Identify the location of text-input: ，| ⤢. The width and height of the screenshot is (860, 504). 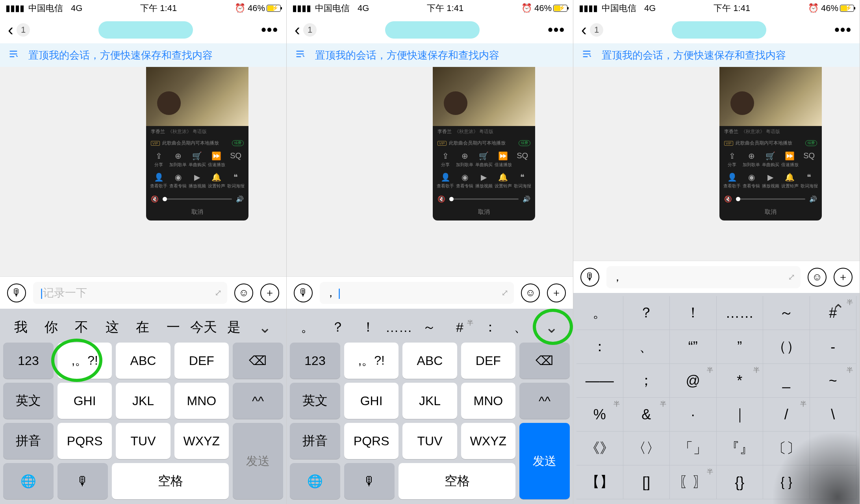
(417, 293).